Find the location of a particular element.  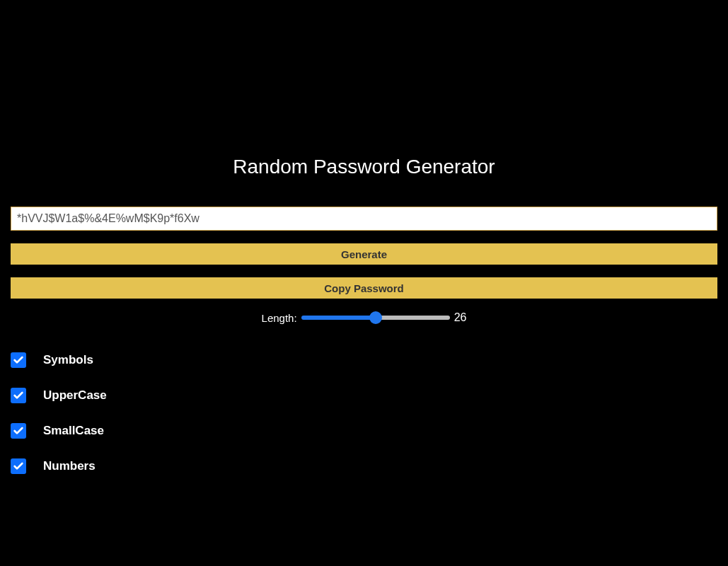

option-row-smallcase: SmallCase is located at coordinates (364, 431).